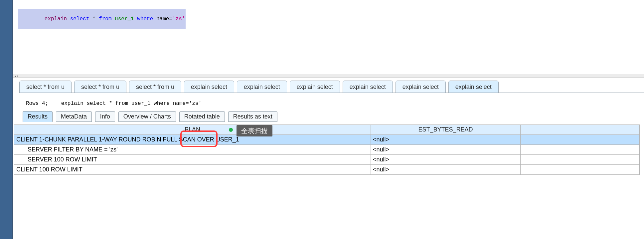 This screenshot has height=239, width=644. What do you see at coordinates (231, 130) in the screenshot?
I see `status-dot-icon` at bounding box center [231, 130].